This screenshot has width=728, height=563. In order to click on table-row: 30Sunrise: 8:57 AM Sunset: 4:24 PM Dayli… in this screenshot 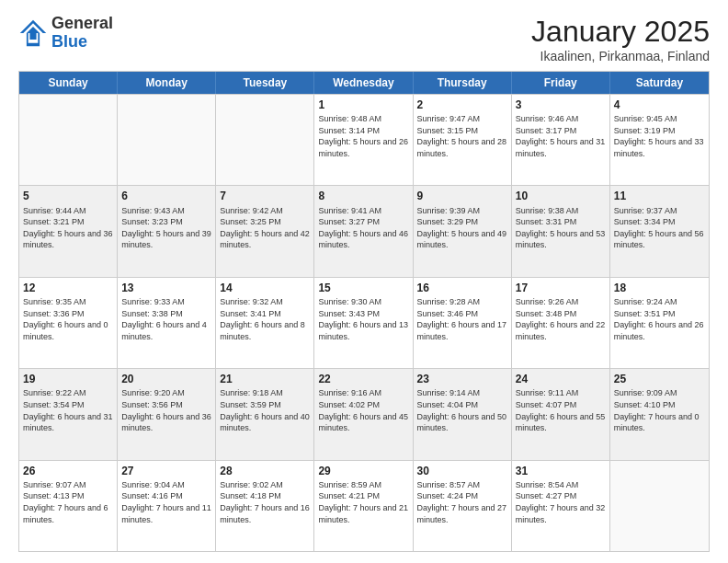, I will do `click(463, 506)`.